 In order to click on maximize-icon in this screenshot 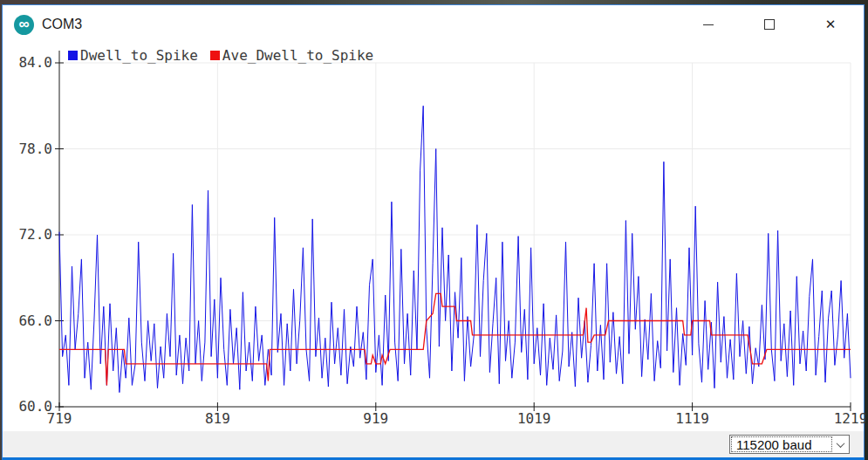, I will do `click(769, 24)`.